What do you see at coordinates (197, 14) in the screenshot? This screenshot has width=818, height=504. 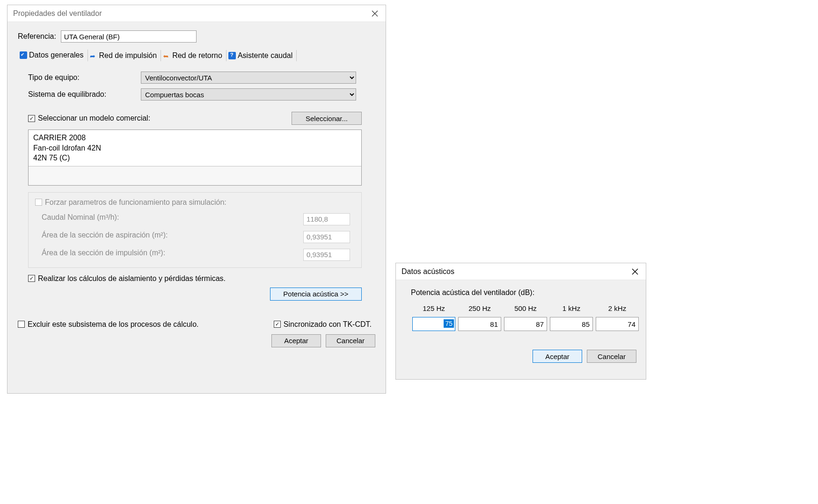 I see `titlebar: Propiedades del ventilador` at bounding box center [197, 14].